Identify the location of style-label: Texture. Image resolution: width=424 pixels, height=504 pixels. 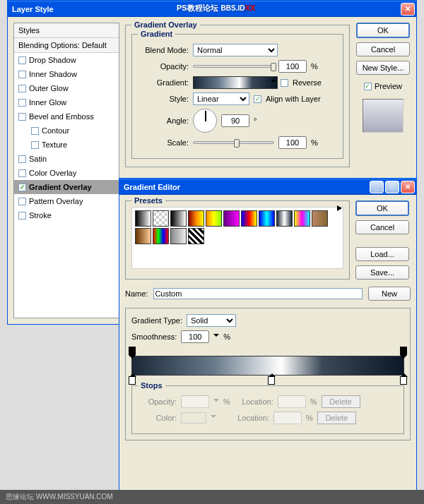
(54, 145).